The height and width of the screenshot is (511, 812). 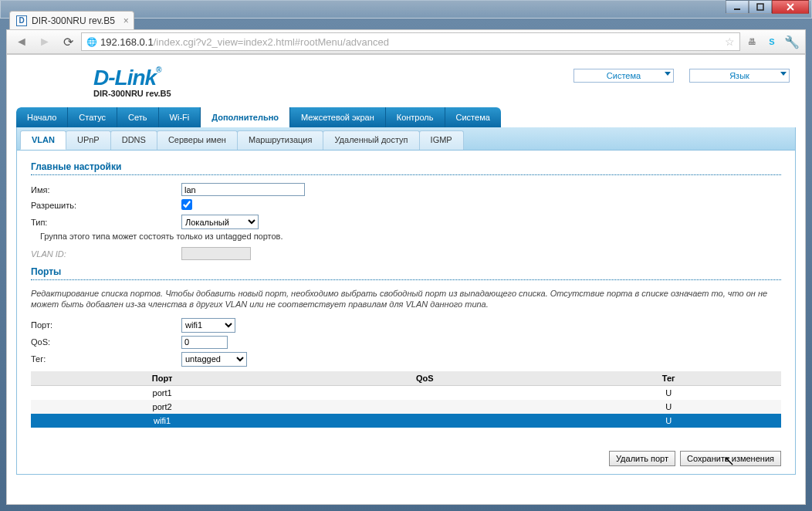 What do you see at coordinates (406, 400) in the screenshot?
I see `ports-table: Порт QoS Тег port1Uport2Uwifi1U` at bounding box center [406, 400].